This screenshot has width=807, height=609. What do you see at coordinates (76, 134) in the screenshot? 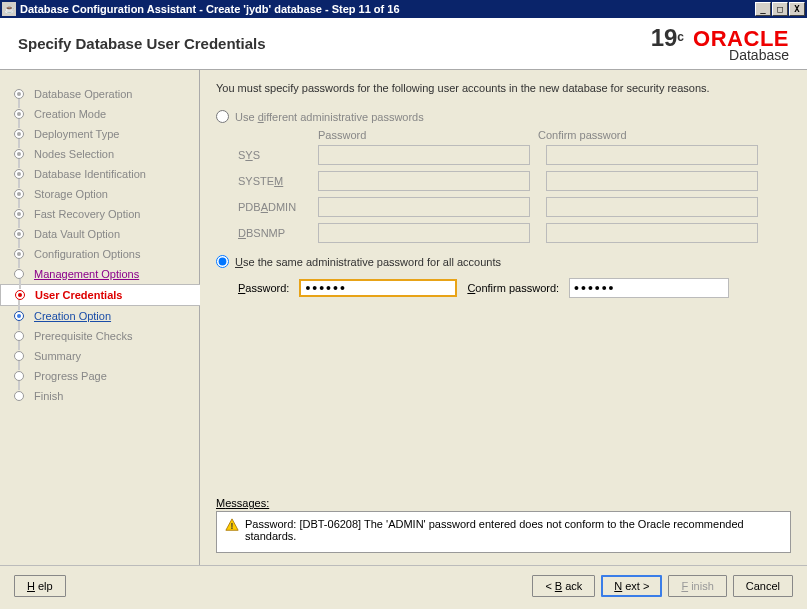
I see `step-label: Deployment Type` at bounding box center [76, 134].